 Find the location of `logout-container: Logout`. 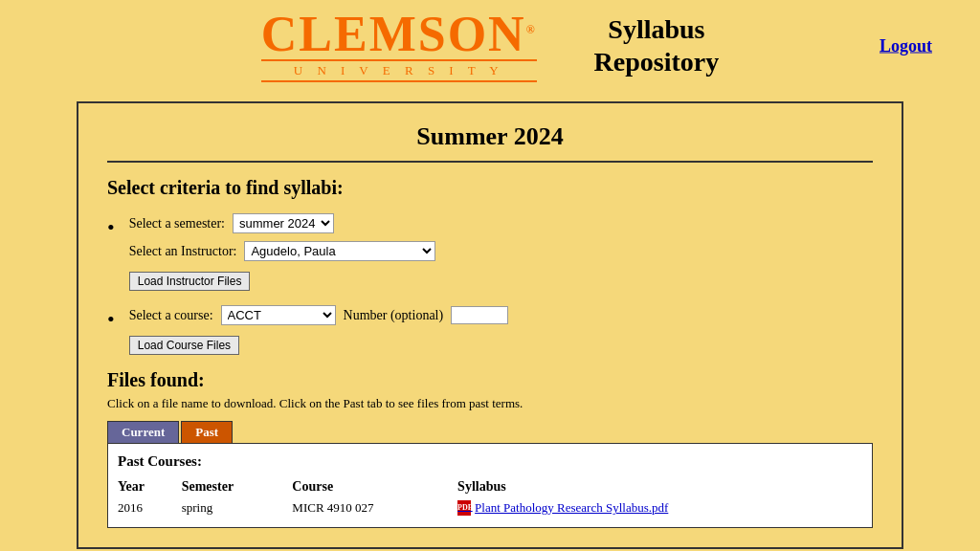

logout-container: Logout is located at coordinates (905, 46).